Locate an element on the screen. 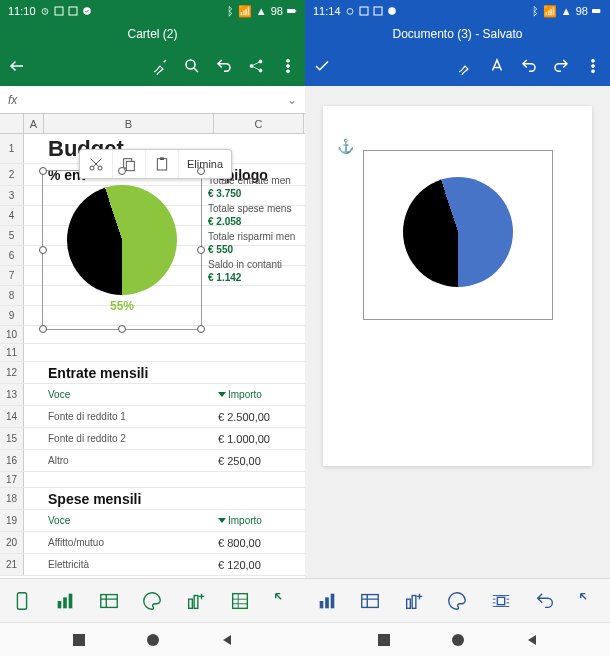 This screenshot has width=610, height=656. col-header: B is located at coordinates (129, 124).